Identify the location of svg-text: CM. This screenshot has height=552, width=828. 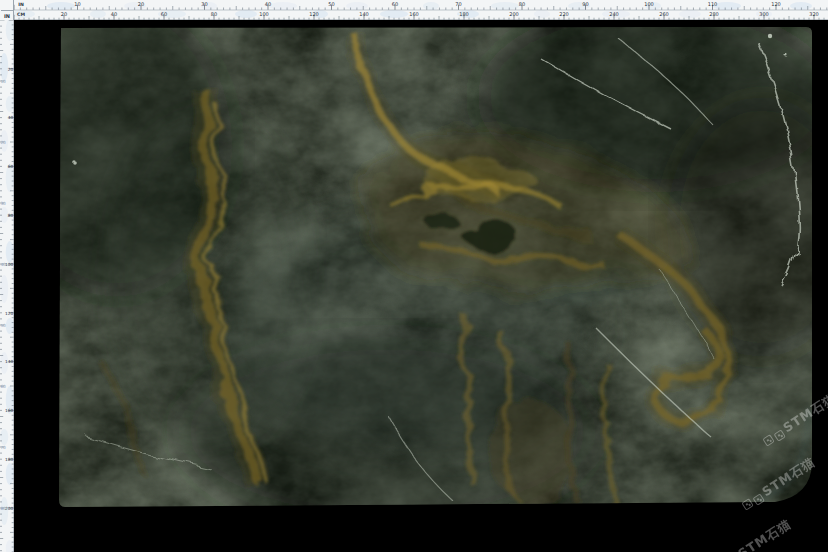
(21, 14).